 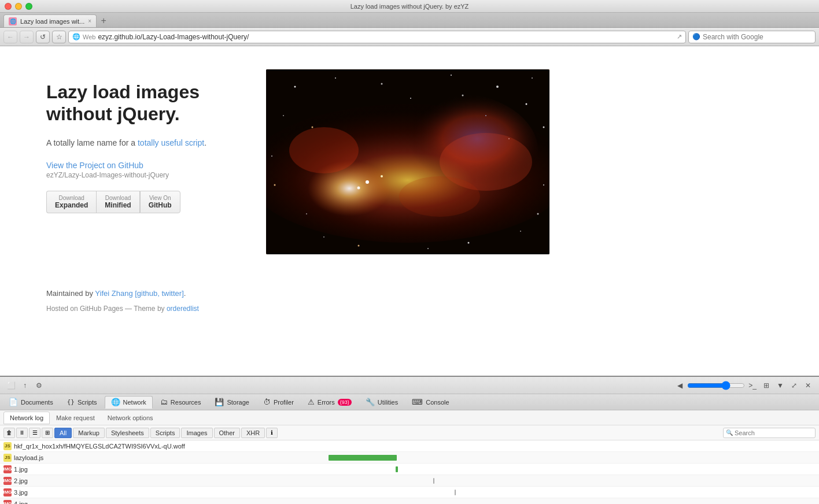 What do you see at coordinates (63, 433) in the screenshot?
I see `filter-all-button: All` at bounding box center [63, 433].